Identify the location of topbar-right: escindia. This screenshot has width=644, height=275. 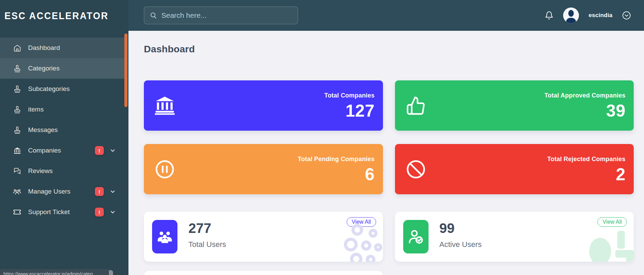
(594, 15).